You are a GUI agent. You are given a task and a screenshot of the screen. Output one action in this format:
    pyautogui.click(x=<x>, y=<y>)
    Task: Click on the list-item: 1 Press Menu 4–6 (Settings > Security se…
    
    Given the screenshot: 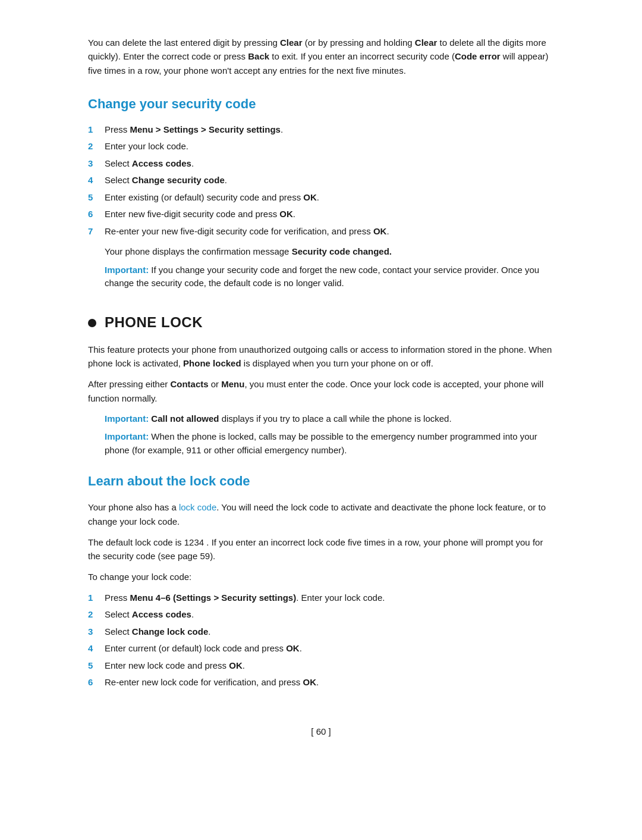 What is the action you would take?
    pyautogui.click(x=321, y=598)
    